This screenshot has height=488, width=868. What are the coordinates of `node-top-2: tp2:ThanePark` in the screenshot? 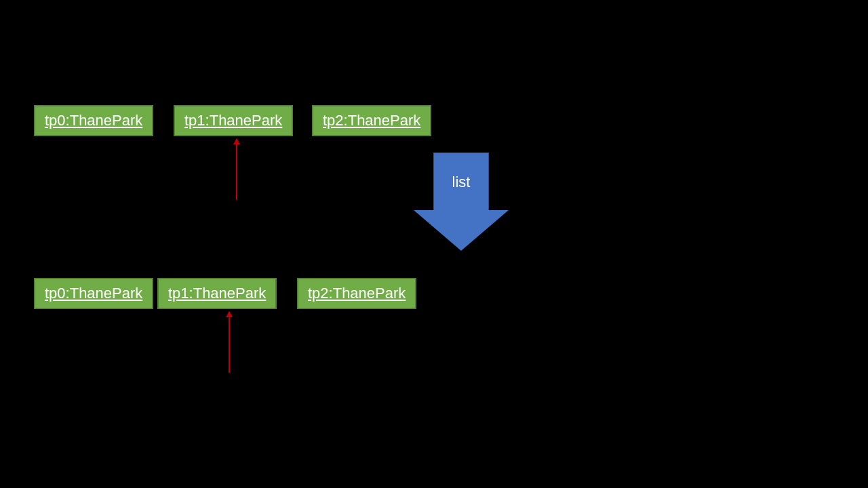 It's located at (372, 121).